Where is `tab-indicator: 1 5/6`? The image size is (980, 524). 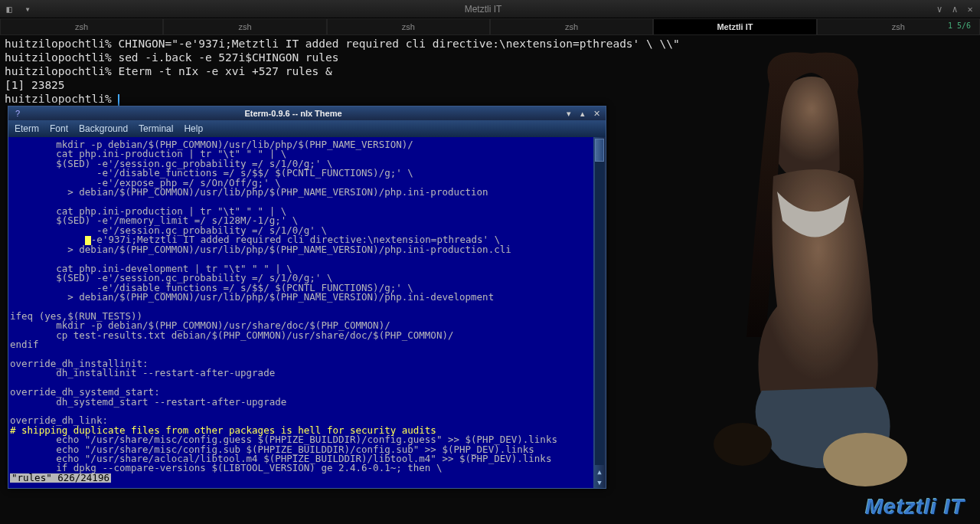
tab-indicator: 1 5/6 is located at coordinates (959, 26).